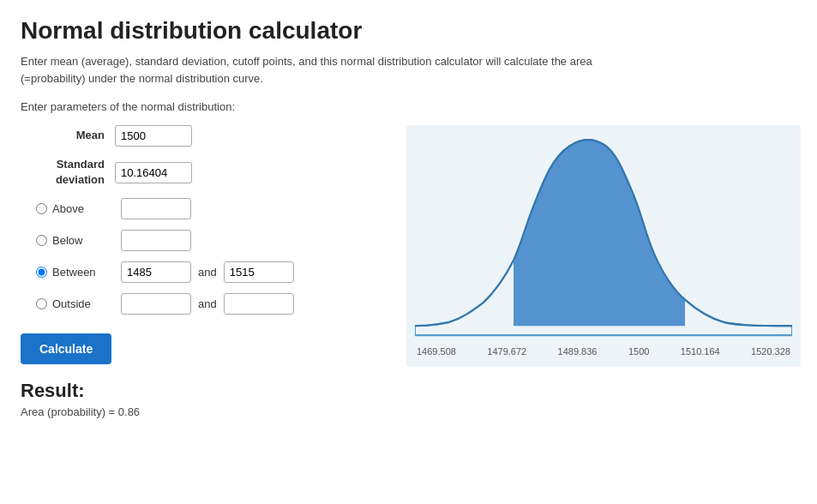 The height and width of the screenshot is (504, 817). I want to click on mean-label: Mean, so click(68, 135).